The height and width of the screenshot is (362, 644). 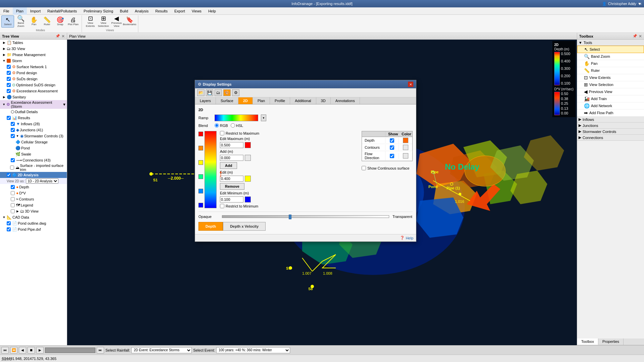 What do you see at coordinates (264, 118) in the screenshot?
I see `ramp-dropdown-button: ▼` at bounding box center [264, 118].